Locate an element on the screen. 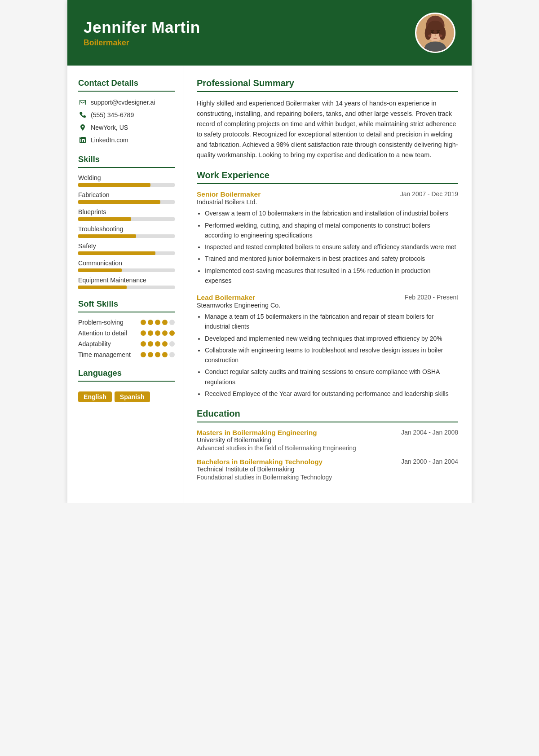  education-list: Masters in Boilermaking Engineering Jan … is located at coordinates (327, 455).